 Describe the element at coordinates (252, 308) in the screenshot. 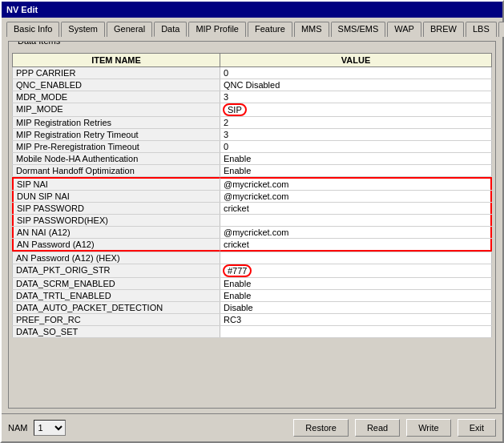

I see `table-row: DATA_AUTO_PACKET_DETECTIONDisable` at that location.